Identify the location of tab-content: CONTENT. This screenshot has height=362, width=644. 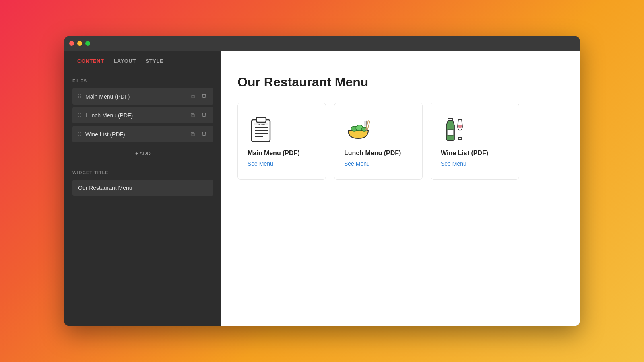
(91, 60).